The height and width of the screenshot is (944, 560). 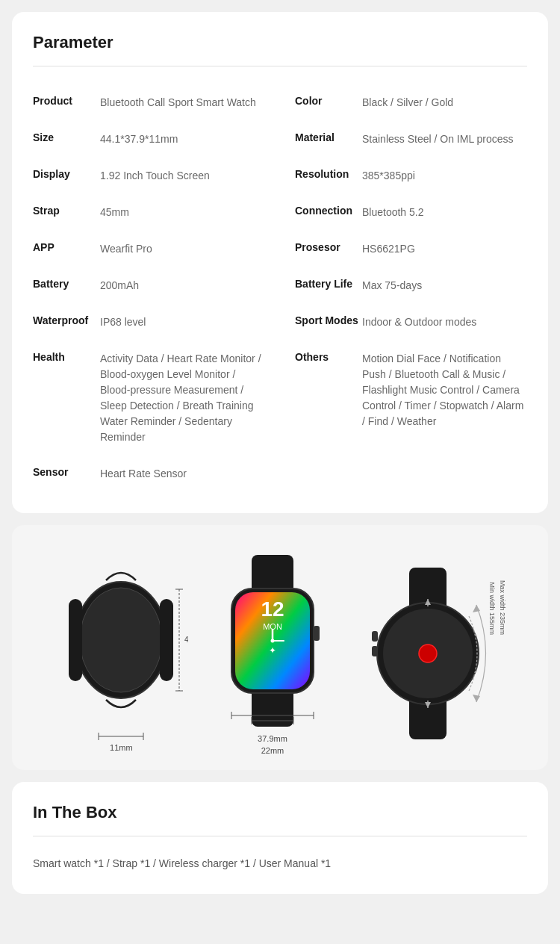 What do you see at coordinates (411, 212) in the screenshot?
I see `param-row-connection: Connection Bluetooth 5.2` at bounding box center [411, 212].